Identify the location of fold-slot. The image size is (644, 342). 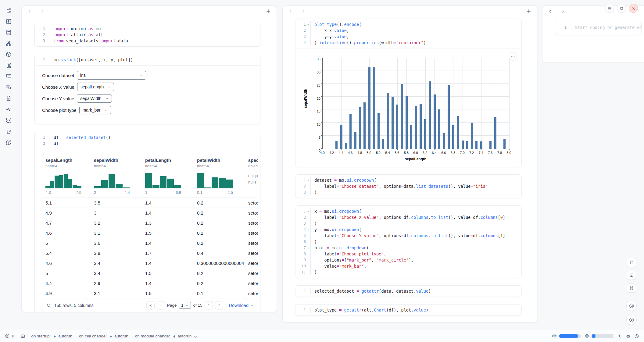
(308, 43).